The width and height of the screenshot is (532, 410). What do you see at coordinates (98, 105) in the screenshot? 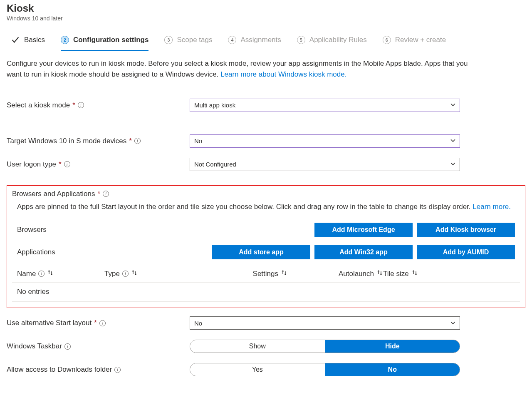
I see `kiosk-mode-label: Select a kiosk mode * i` at bounding box center [98, 105].